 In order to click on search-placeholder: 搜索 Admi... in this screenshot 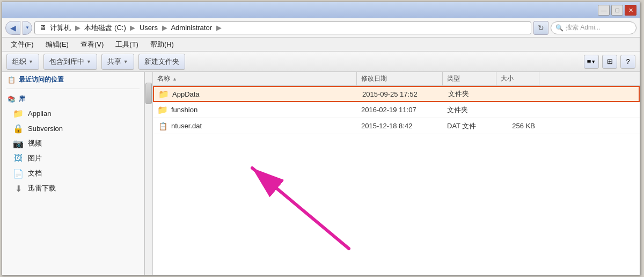, I will do `click(583, 28)`.